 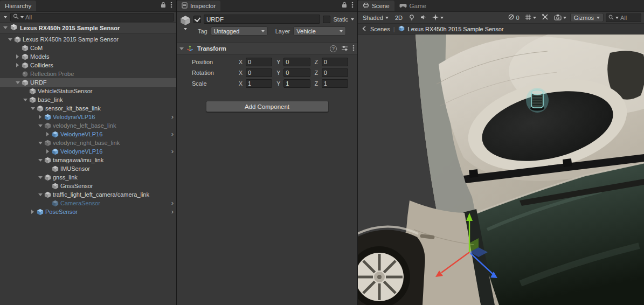 I want to click on rotation-y-input, so click(x=296, y=73).